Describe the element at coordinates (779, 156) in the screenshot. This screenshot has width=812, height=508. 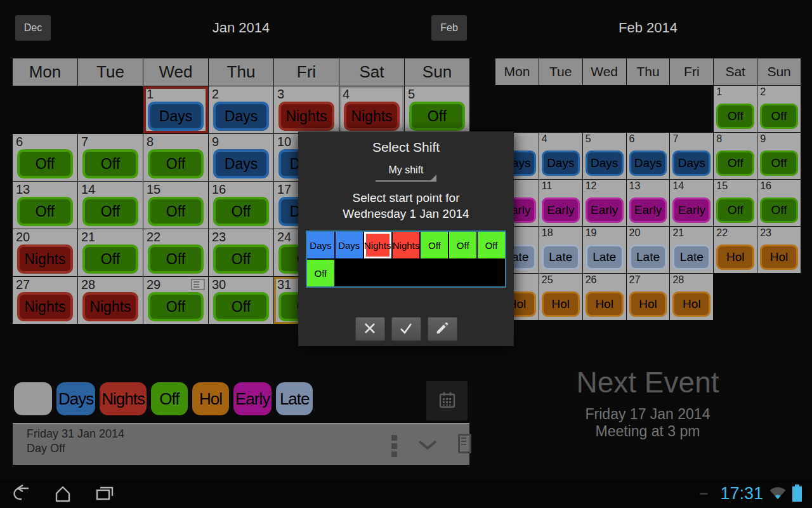
I see `calendar-cell-day-9: 9Off` at that location.